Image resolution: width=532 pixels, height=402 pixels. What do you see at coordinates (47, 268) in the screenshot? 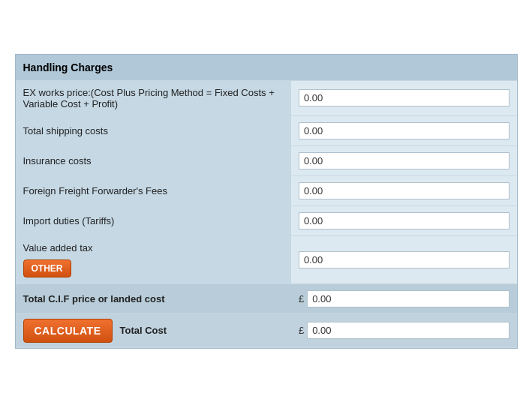
I see `other-button: OTHER` at bounding box center [47, 268].